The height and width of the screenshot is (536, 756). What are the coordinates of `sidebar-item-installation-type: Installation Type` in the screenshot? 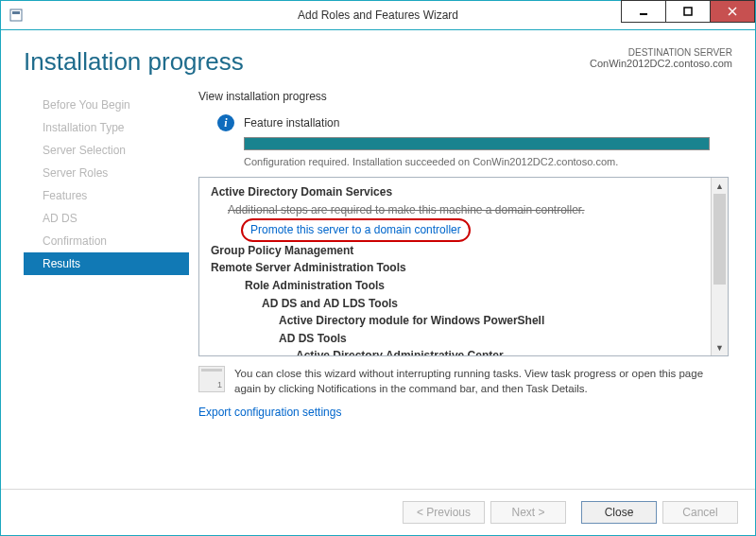 It's located at (106, 128).